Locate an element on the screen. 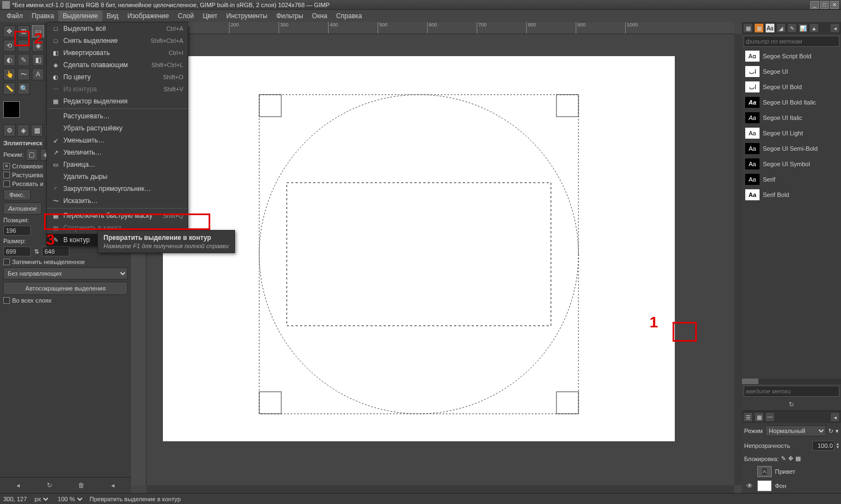  menu-item: Удалить дыры is located at coordinates (117, 177).